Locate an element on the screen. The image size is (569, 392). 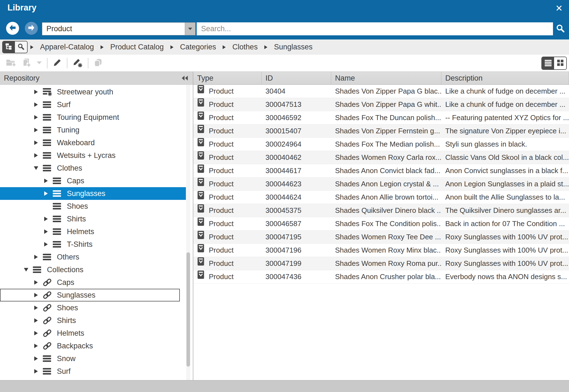
new-folder-button is located at coordinates (11, 63).